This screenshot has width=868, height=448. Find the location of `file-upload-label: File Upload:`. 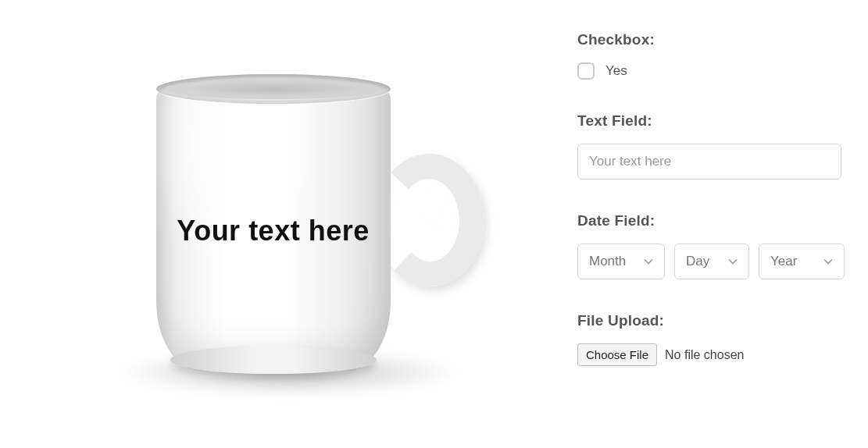

file-upload-label: File Upload: is located at coordinates (711, 321).